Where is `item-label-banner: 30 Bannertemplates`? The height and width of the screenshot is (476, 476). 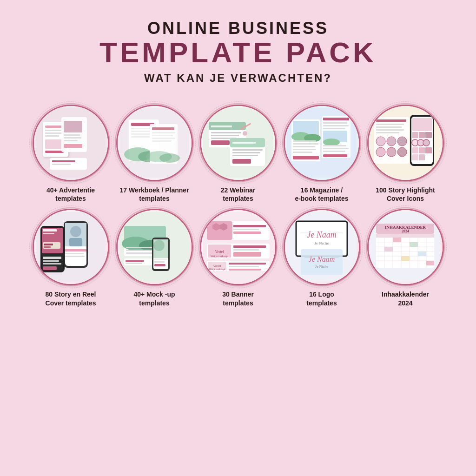 item-label-banner: 30 Bannertemplates is located at coordinates (238, 298).